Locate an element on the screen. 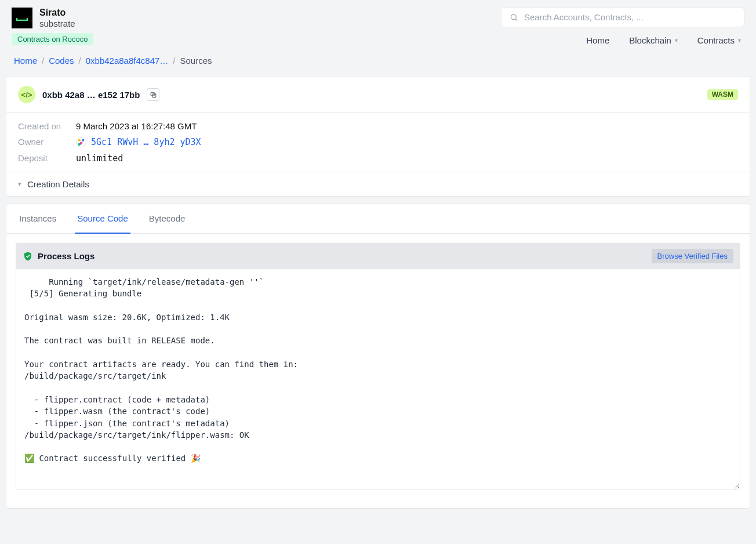 The width and height of the screenshot is (756, 544). code-icon: </> is located at coordinates (27, 95).